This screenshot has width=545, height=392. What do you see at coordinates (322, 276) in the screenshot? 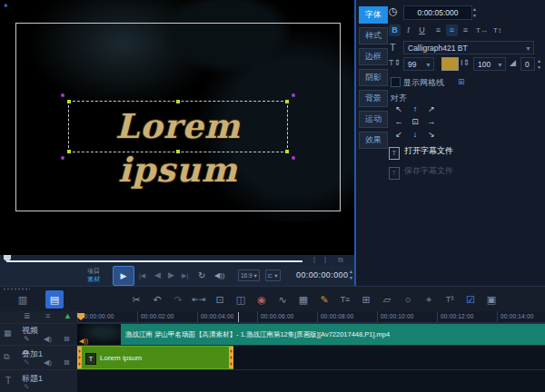
I see `player-timecode: 00:00:00:000` at bounding box center [322, 276].